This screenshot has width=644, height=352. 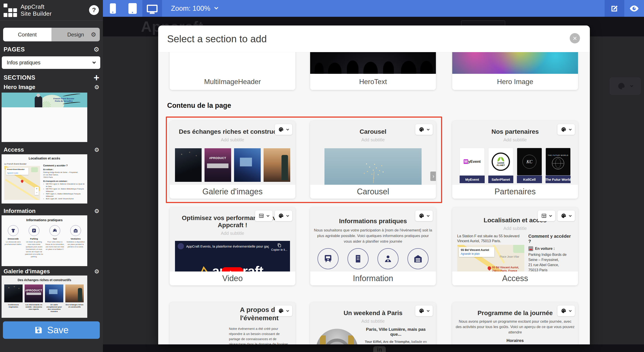 I want to click on section-card-about: A propos de l'évènement Notre événement …, so click(x=232, y=323).